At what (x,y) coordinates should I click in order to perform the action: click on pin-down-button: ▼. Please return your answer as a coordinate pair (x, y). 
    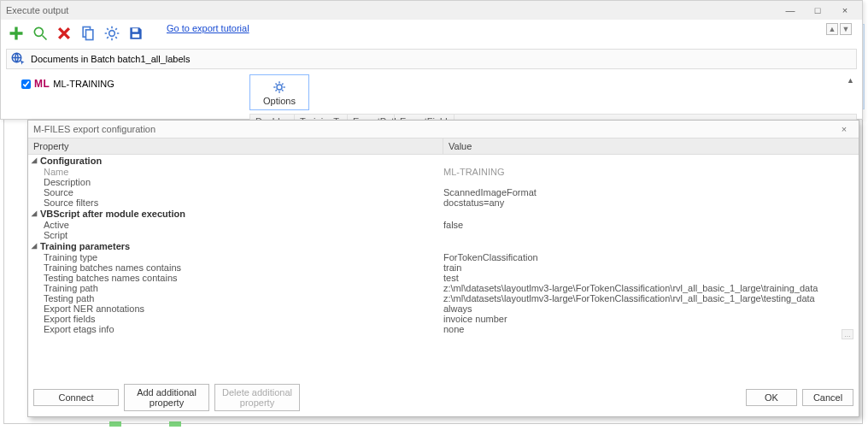
    Looking at the image, I should click on (846, 29).